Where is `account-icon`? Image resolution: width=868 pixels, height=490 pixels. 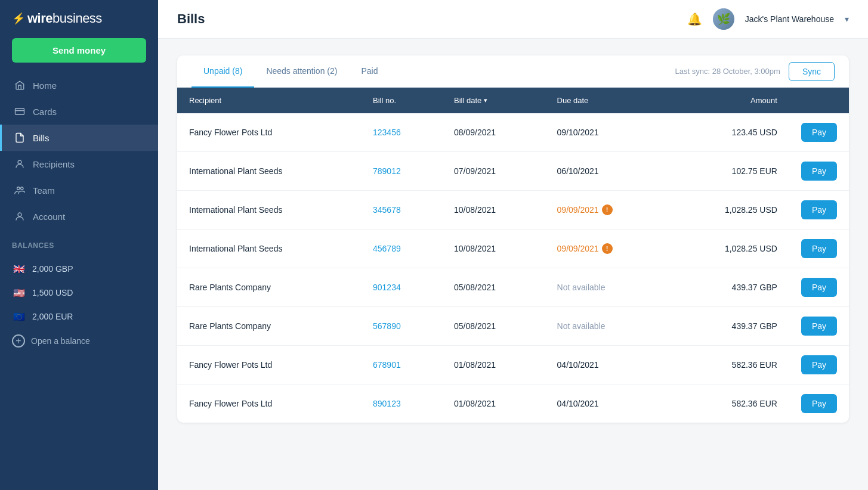 account-icon is located at coordinates (20, 216).